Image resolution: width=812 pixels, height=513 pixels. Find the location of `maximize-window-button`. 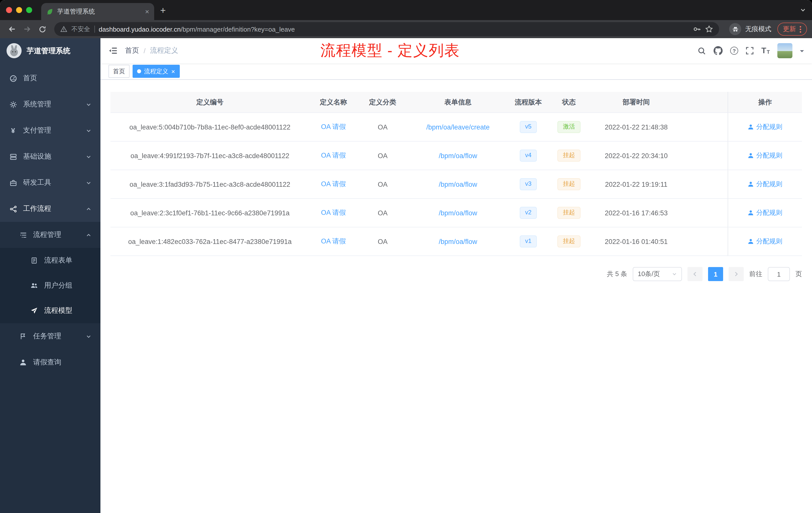

maximize-window-button is located at coordinates (29, 10).